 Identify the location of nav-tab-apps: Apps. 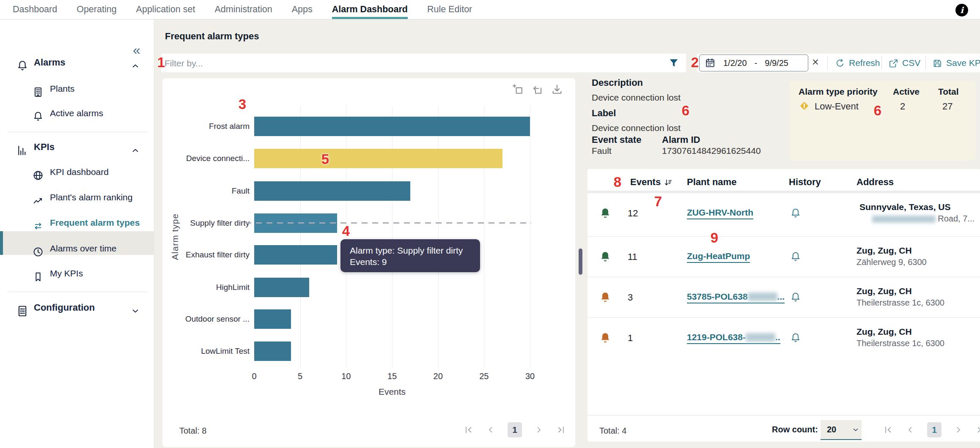
(302, 9).